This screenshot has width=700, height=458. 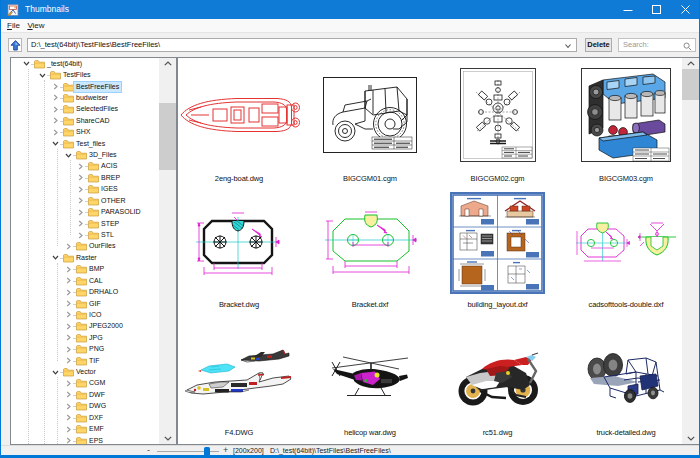 What do you see at coordinates (657, 45) in the screenshot?
I see `search-input: Search:` at bounding box center [657, 45].